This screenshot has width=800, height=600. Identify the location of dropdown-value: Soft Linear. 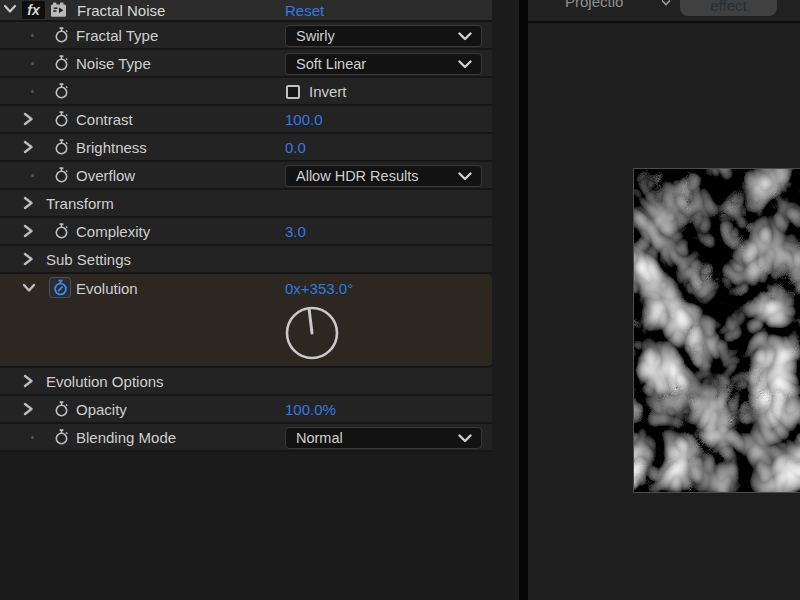
(372, 64).